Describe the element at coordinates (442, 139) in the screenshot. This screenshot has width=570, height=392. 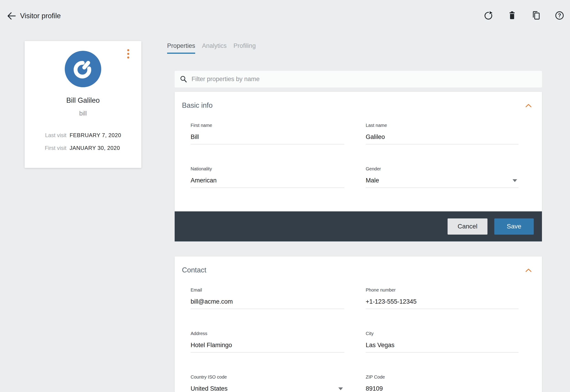
I see `last-name-input` at that location.